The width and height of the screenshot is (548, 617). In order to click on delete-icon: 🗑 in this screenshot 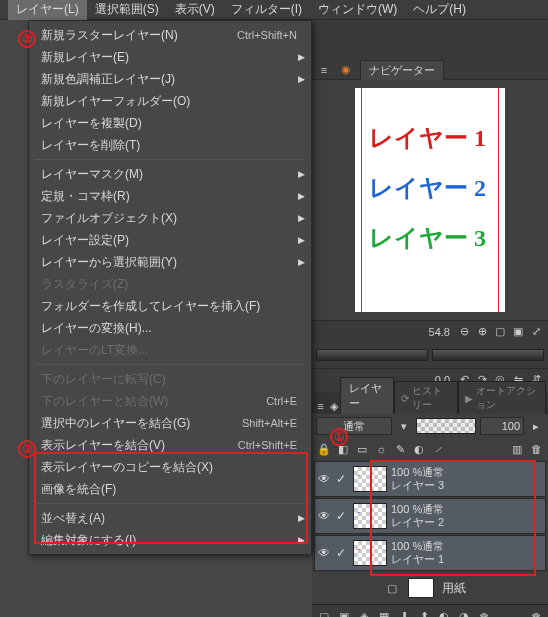, I will do `click(484, 614)`.